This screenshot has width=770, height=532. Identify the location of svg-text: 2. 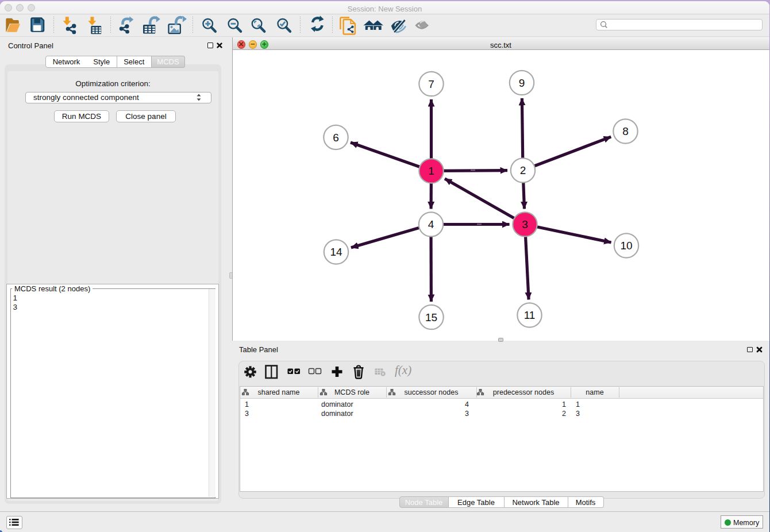
(523, 170).